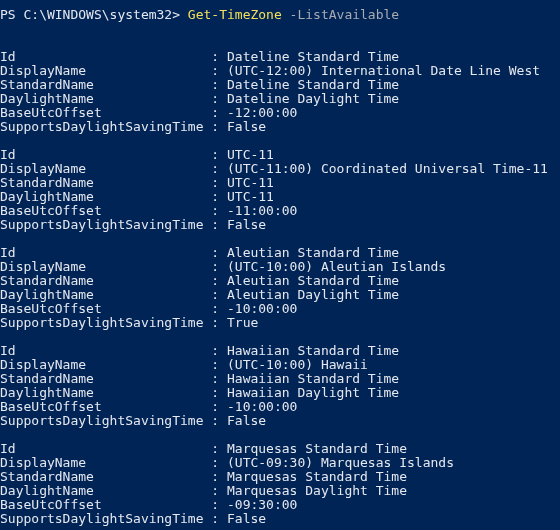 The height and width of the screenshot is (530, 560). What do you see at coordinates (280, 71) in the screenshot?
I see `console-line: DisplayName : (UTC-12:00) International …` at bounding box center [280, 71].